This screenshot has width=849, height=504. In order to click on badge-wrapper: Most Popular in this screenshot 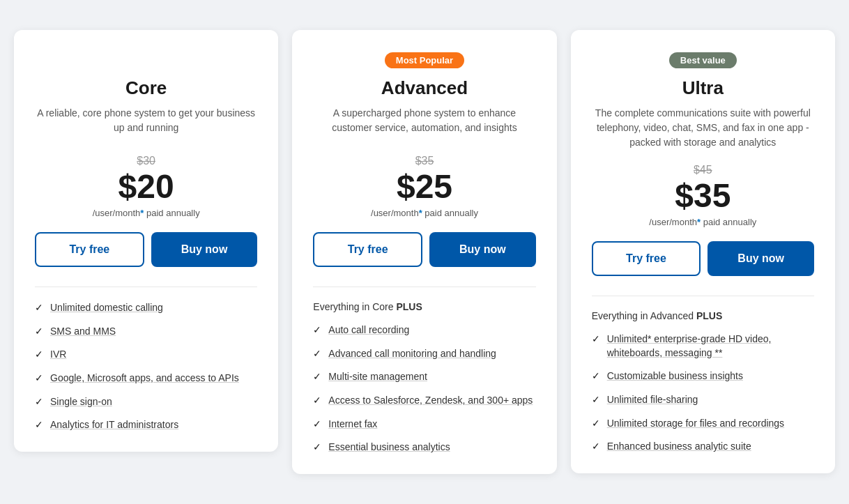, I will do `click(424, 60)`.